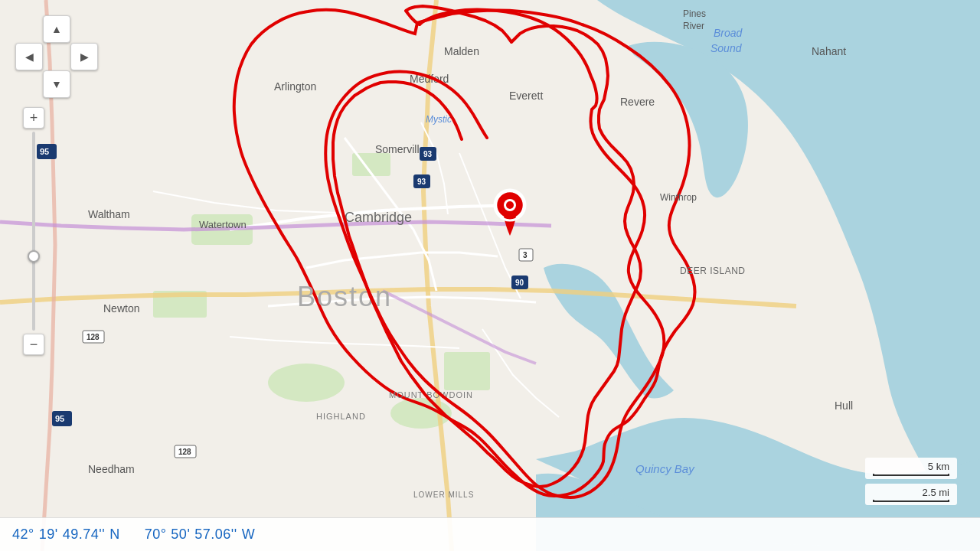 The image size is (980, 551). What do you see at coordinates (520, 283) in the screenshot?
I see `svg-text: 90` at bounding box center [520, 283].